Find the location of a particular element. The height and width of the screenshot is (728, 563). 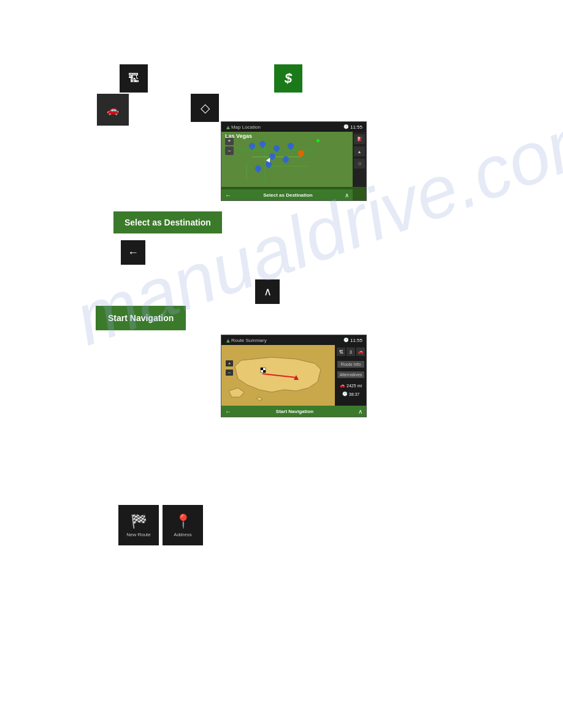

map-green-dot is located at coordinates (318, 141).